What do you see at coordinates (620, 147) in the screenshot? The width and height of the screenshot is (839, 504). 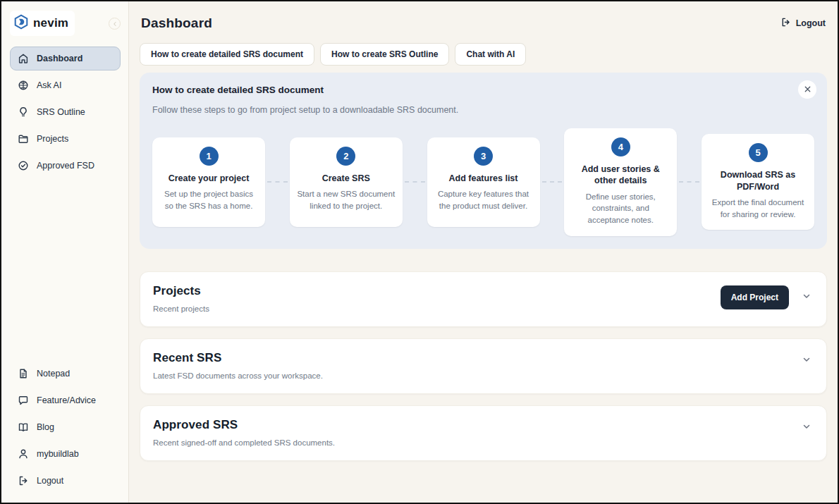 I see `step-number-badge: 4` at bounding box center [620, 147].